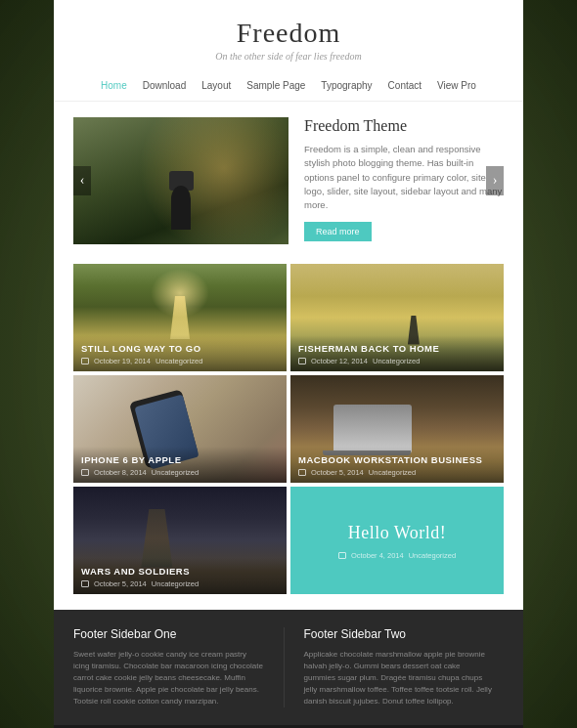 This screenshot has width=577, height=728. I want to click on calendar-icon, so click(85, 362).